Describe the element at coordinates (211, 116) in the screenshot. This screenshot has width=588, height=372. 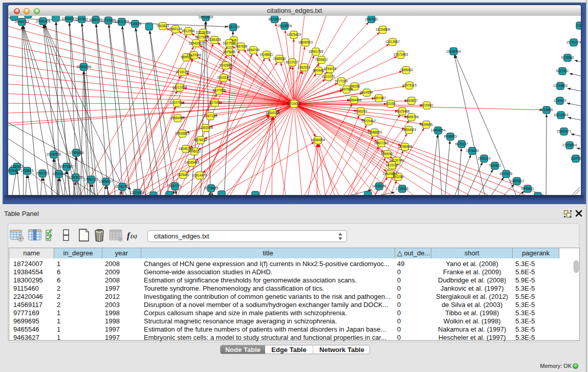
I see `svg-text: 3267130` at that location.